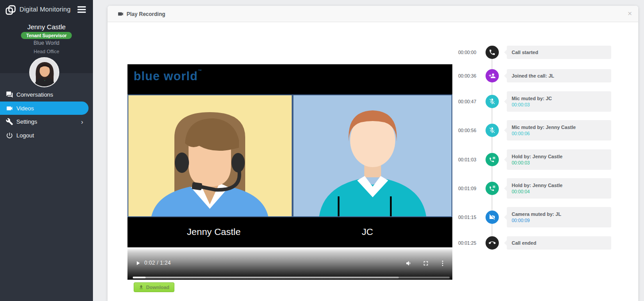 This screenshot has width=644, height=301. I want to click on sidebar-item-label: Logout, so click(25, 136).